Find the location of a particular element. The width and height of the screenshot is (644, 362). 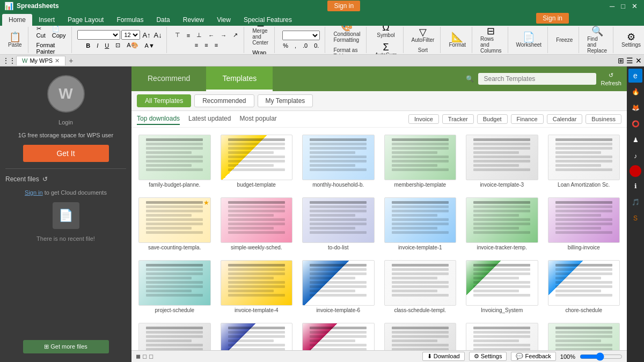

tab-insert: Insert is located at coordinates (47, 20).